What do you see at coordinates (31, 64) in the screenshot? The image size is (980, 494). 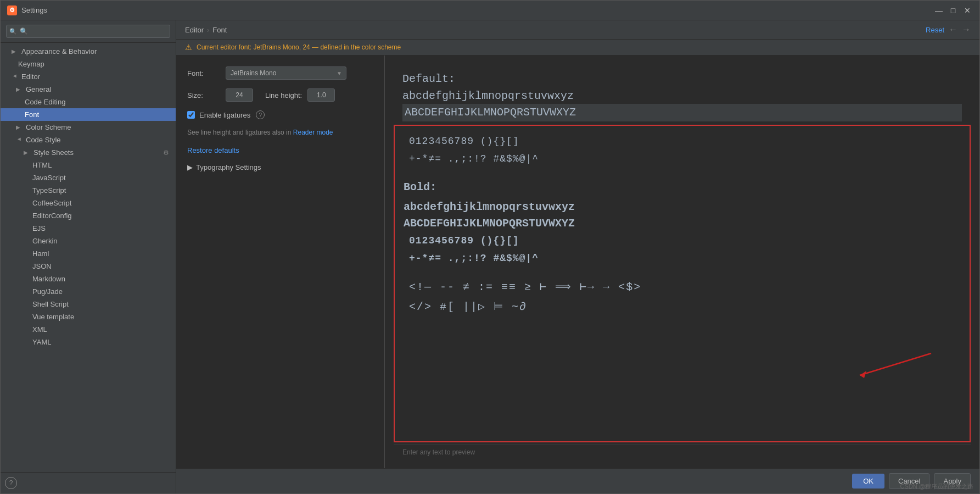 I see `sidebar-item-label: Keymap` at bounding box center [31, 64].